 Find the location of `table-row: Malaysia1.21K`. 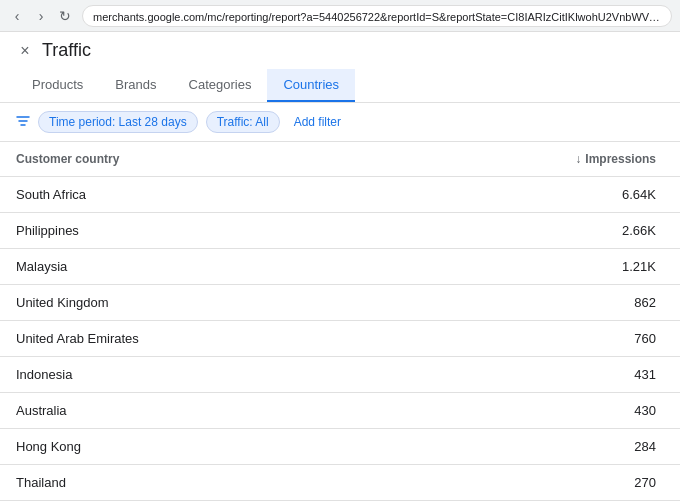

table-row: Malaysia1.21K is located at coordinates (340, 267).